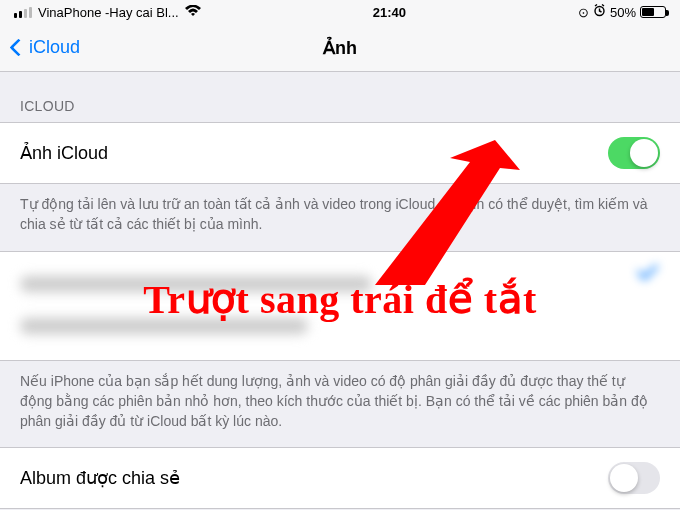  I want to click on row-icloud-photos: Ảnh iCloud, so click(340, 153).